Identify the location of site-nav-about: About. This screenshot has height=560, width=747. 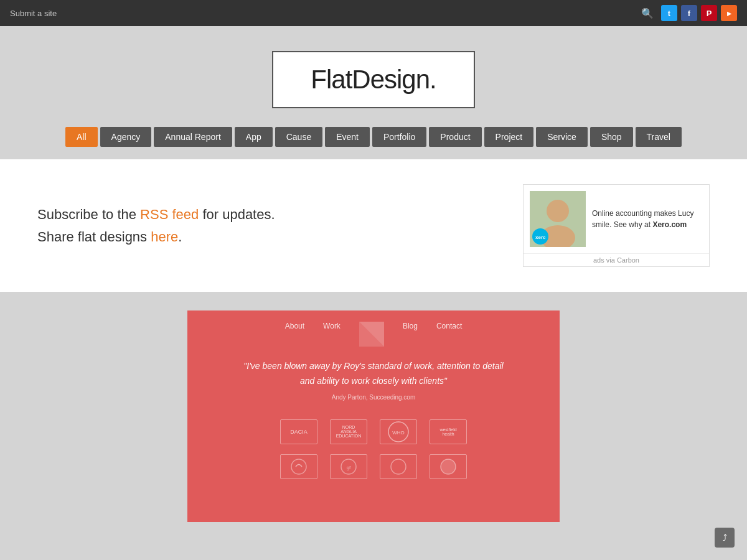
(295, 337).